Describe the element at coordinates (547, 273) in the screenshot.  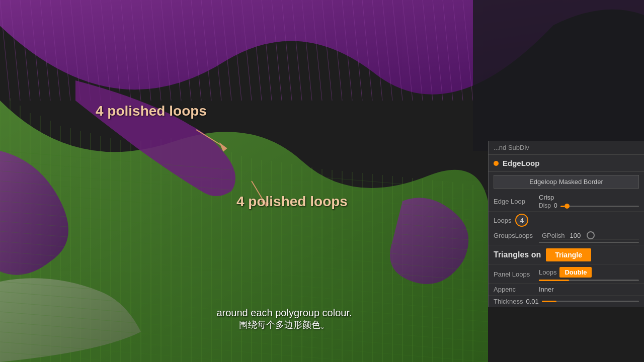
I see `loops-single-label: Loops` at that location.